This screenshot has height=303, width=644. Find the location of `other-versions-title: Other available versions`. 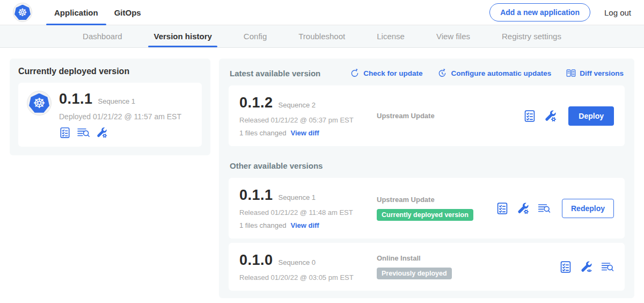

other-versions-title: Other available versions is located at coordinates (427, 165).